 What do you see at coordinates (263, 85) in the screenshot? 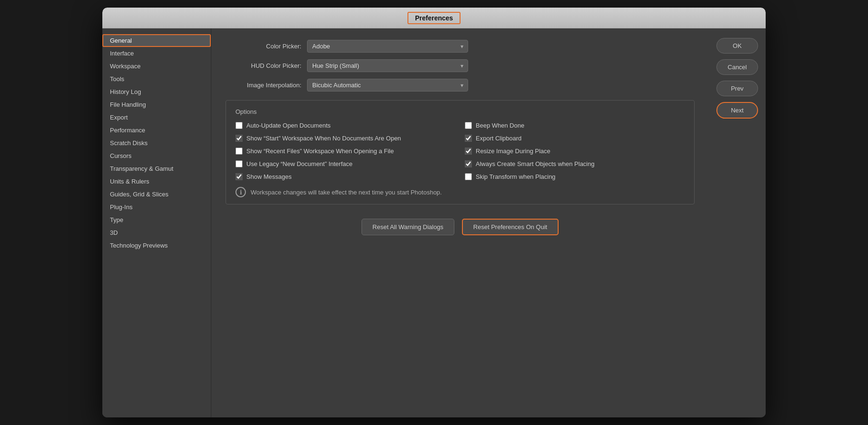
I see `image-interpolation-label: Image Interpolation:` at bounding box center [263, 85].